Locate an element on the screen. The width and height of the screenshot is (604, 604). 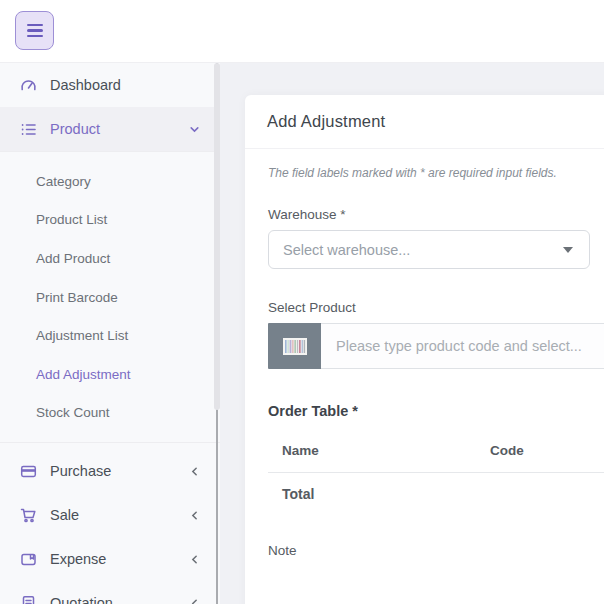
top-header-bar is located at coordinates (302, 32).